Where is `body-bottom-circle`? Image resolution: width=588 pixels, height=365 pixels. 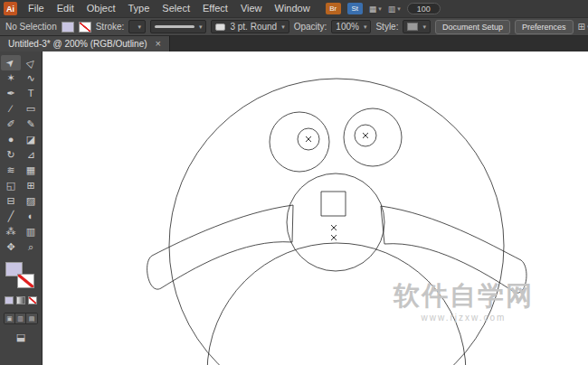 body-bottom-circle is located at coordinates (337, 304).